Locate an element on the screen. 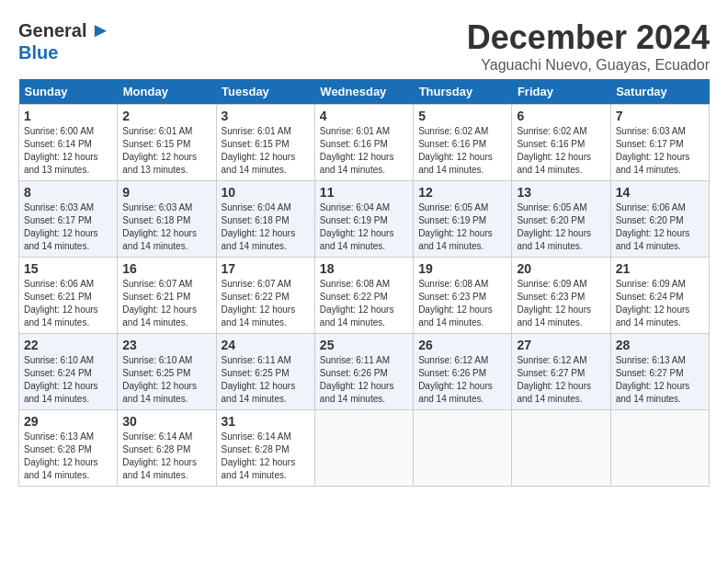 This screenshot has height=563, width=728. col-sunday: Sunday is located at coordinates (68, 92).